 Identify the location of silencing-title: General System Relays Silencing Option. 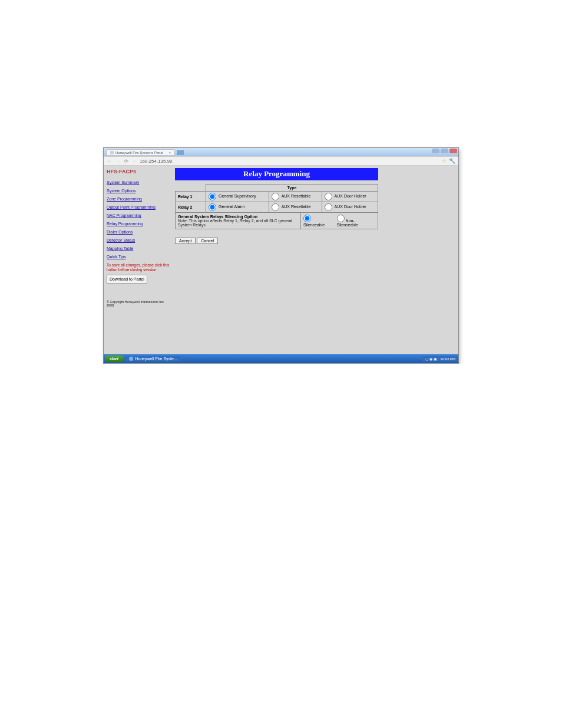
(238, 217).